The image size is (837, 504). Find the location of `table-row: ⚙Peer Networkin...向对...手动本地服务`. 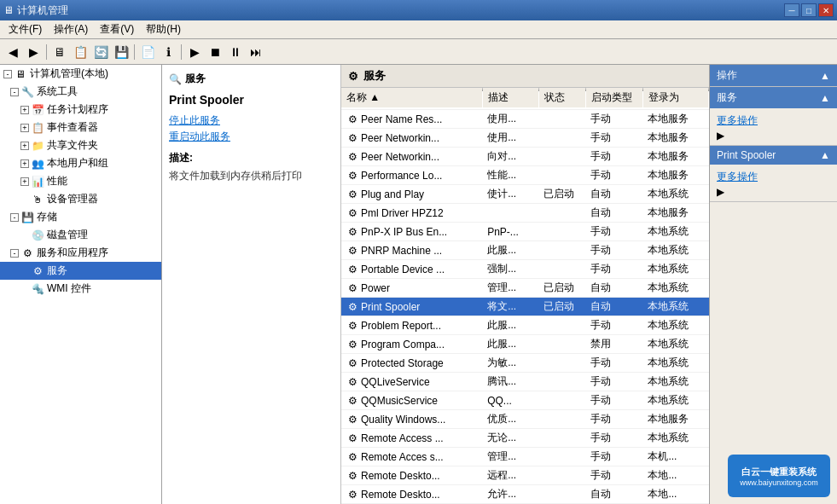

table-row: ⚙Peer Networkin...向对...手动本地服务 is located at coordinates (526, 157).